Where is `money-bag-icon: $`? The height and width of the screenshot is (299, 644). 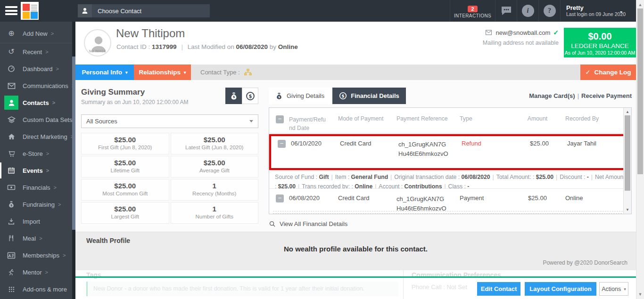
money-bag-icon: $ is located at coordinates (11, 204).